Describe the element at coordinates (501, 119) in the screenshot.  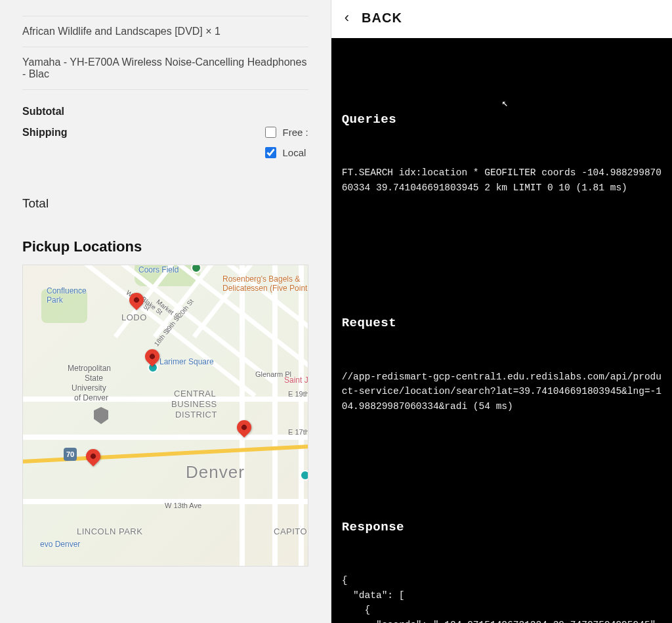
I see `queries-heading: Queries` at that location.